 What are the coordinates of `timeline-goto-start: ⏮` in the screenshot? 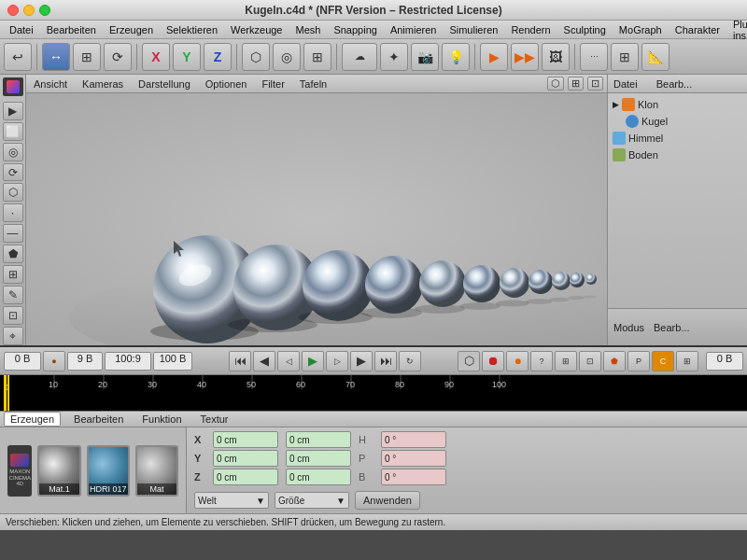 It's located at (240, 361).